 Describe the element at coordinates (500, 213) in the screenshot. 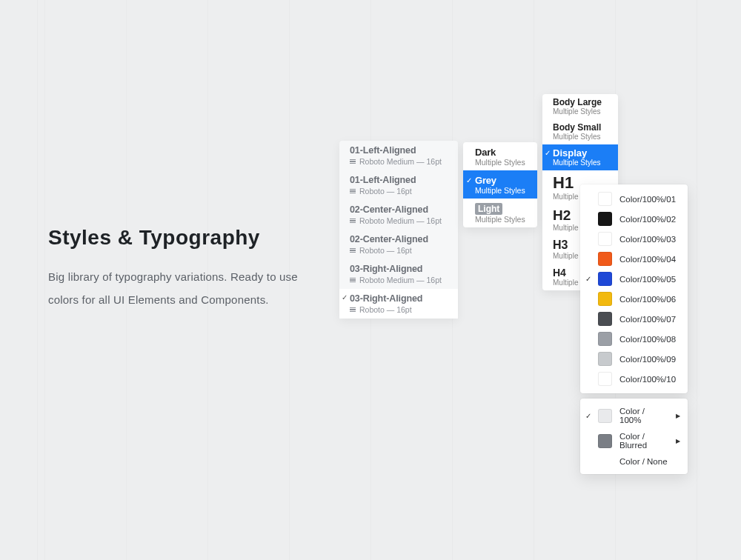

I see `shade-item: LightMultiple Styles` at that location.